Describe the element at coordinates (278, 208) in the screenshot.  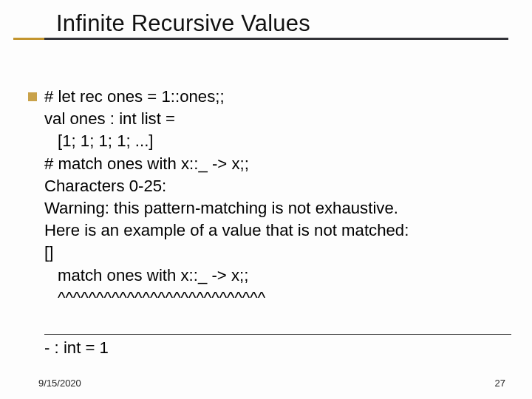
I see `code-line: Warning: this pattern-matching is not ex…` at that location.